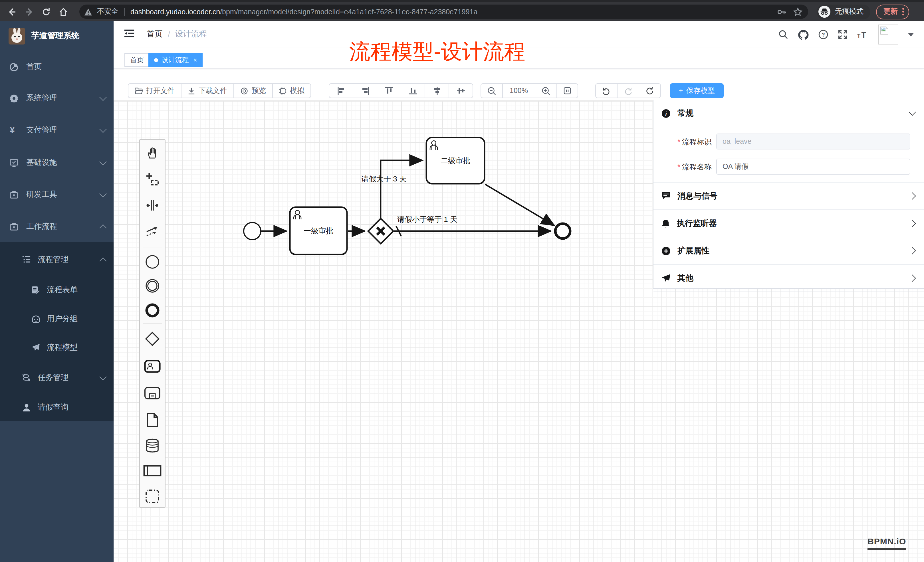 The width and height of the screenshot is (924, 562). I want to click on save-model-button: + 保存模型, so click(697, 91).